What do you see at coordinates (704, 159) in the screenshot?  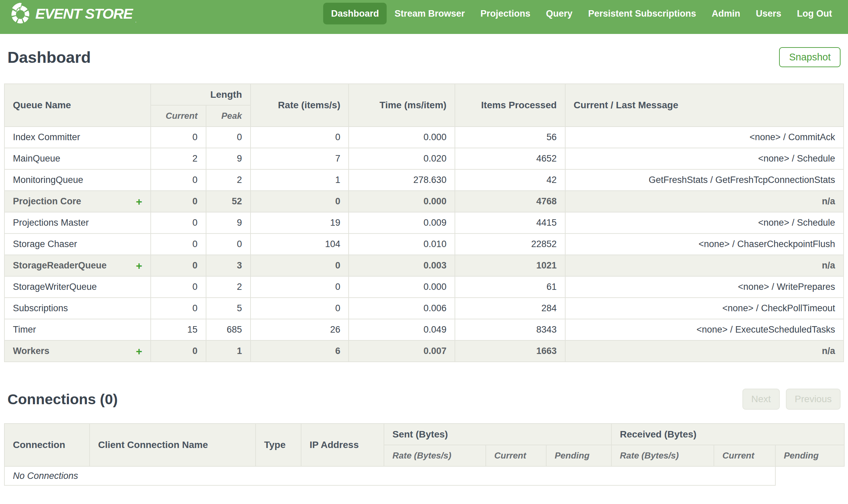 I see `queue-message-cell: <none> / Schedule` at bounding box center [704, 159].